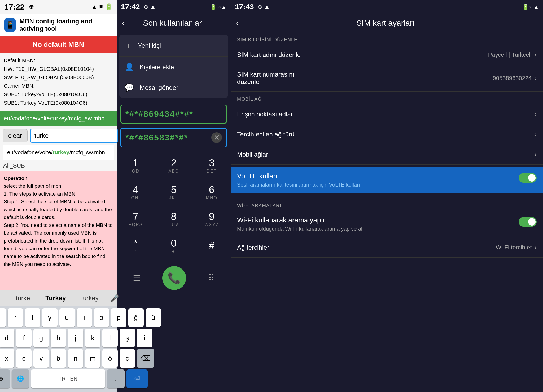 This screenshot has width=543, height=392. I want to click on key-p: p, so click(119, 318).